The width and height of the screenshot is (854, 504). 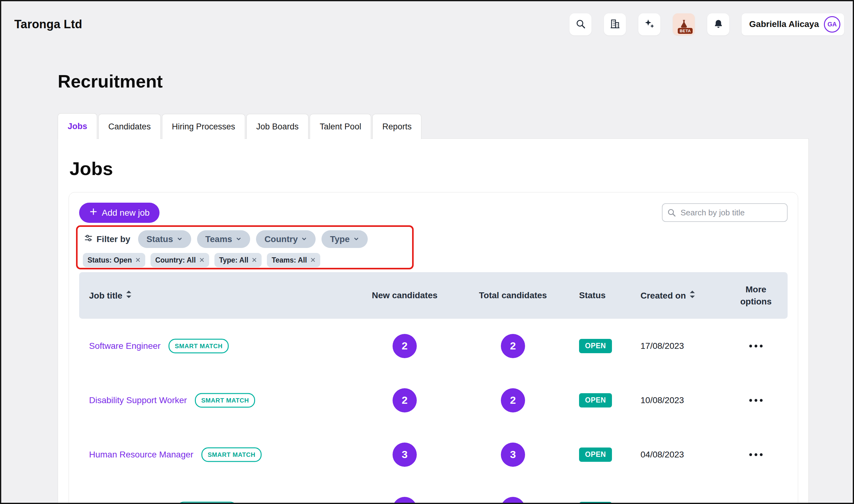 I want to click on job-search-input, so click(x=725, y=213).